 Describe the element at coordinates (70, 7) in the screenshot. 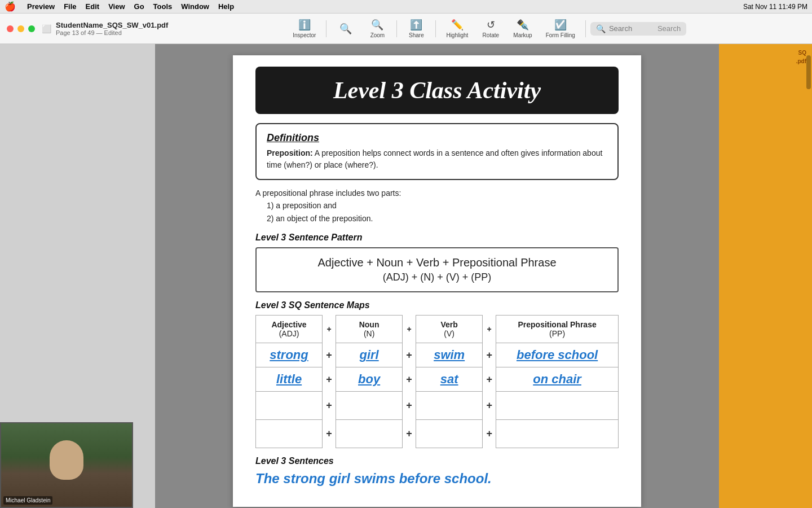

I see `menu-file: File` at that location.